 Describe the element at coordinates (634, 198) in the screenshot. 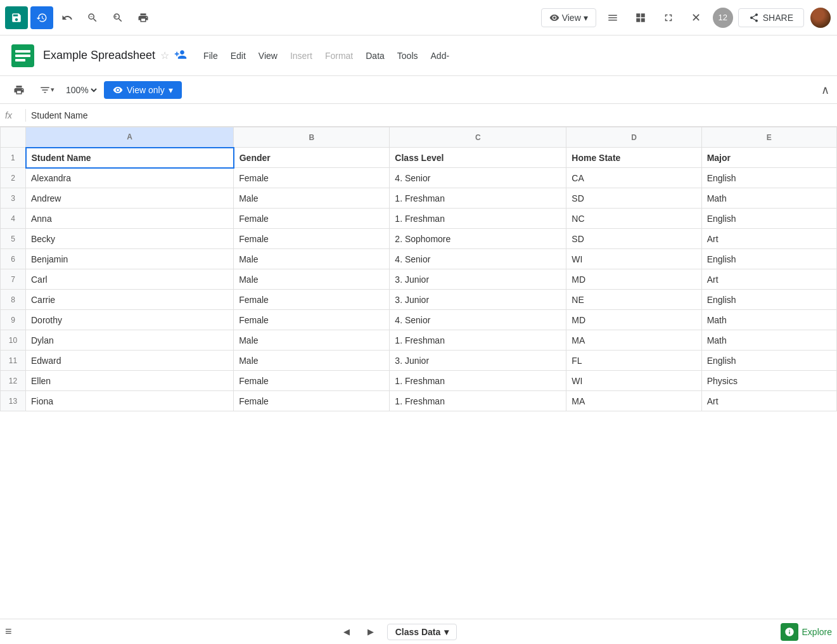

I see `cell-d3: SD` at that location.